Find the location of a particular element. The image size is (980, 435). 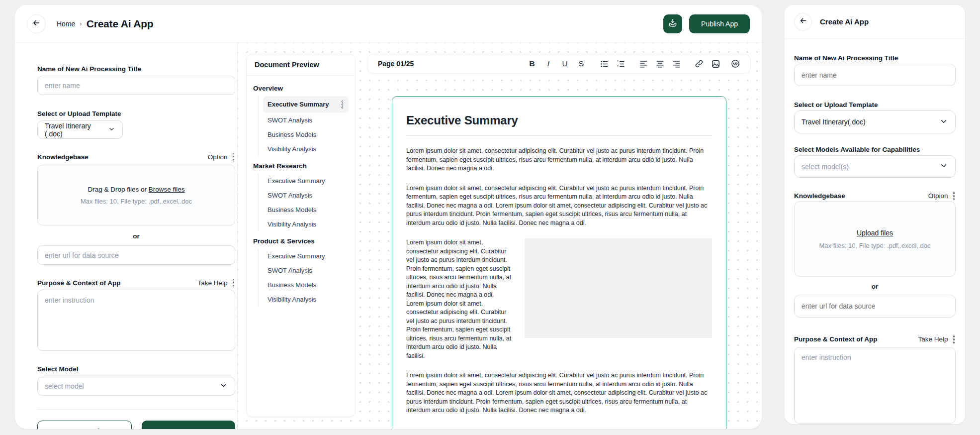

model-label: Select Model is located at coordinates (58, 369).